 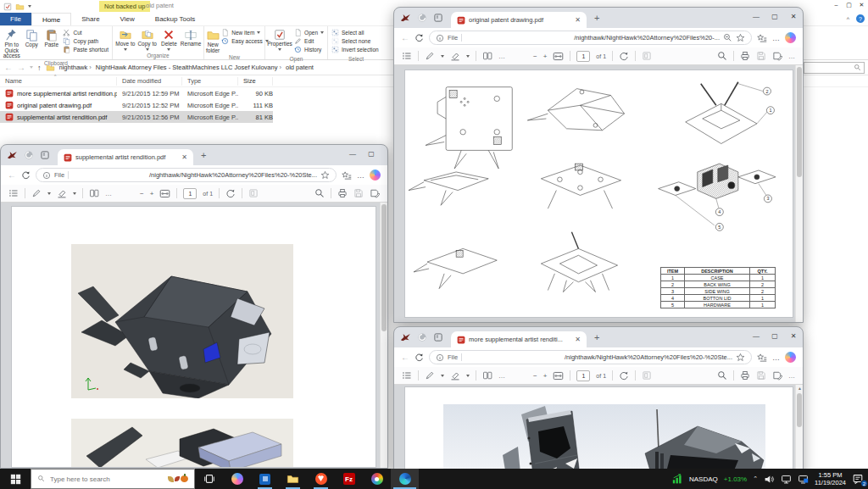 I want to click on speaker-icon, so click(x=770, y=480).